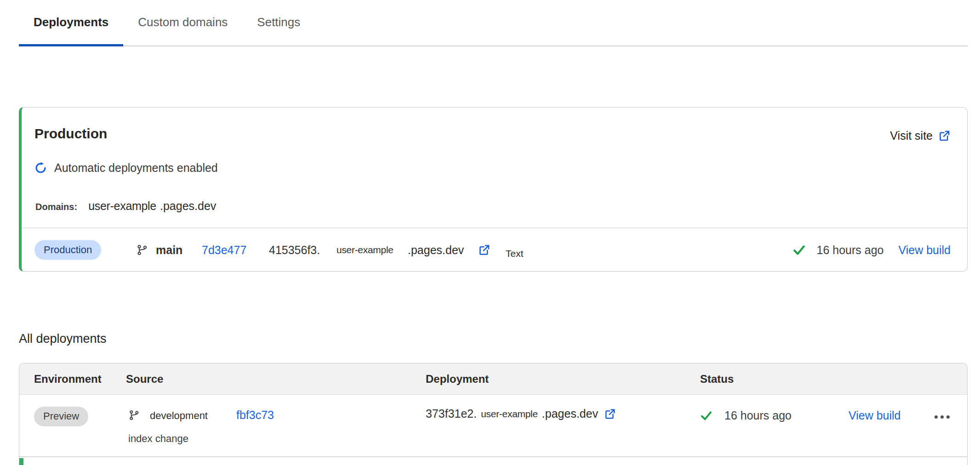 Image resolution: width=980 pixels, height=465 pixels. Describe the element at coordinates (717, 379) in the screenshot. I see `column-status: Status` at that location.